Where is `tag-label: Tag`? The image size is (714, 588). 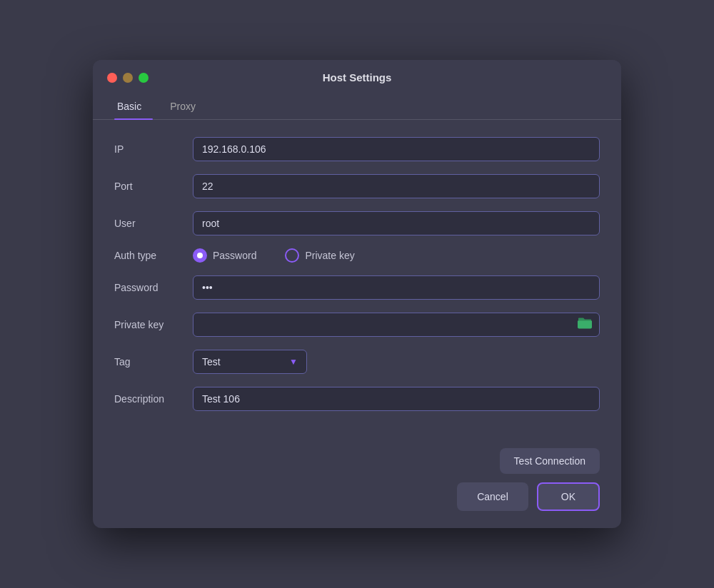
tag-label: Tag is located at coordinates (154, 362).